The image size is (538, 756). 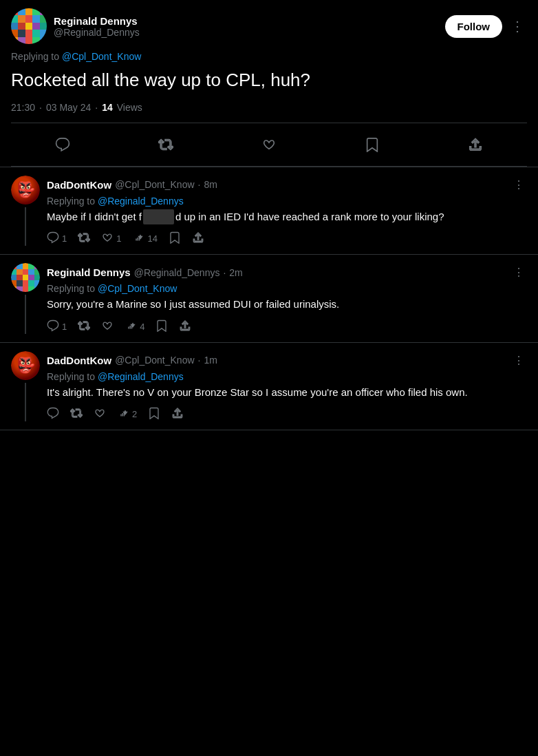 I want to click on reply-text: It's alright. There's no V on your Bronz…, so click(x=287, y=392).